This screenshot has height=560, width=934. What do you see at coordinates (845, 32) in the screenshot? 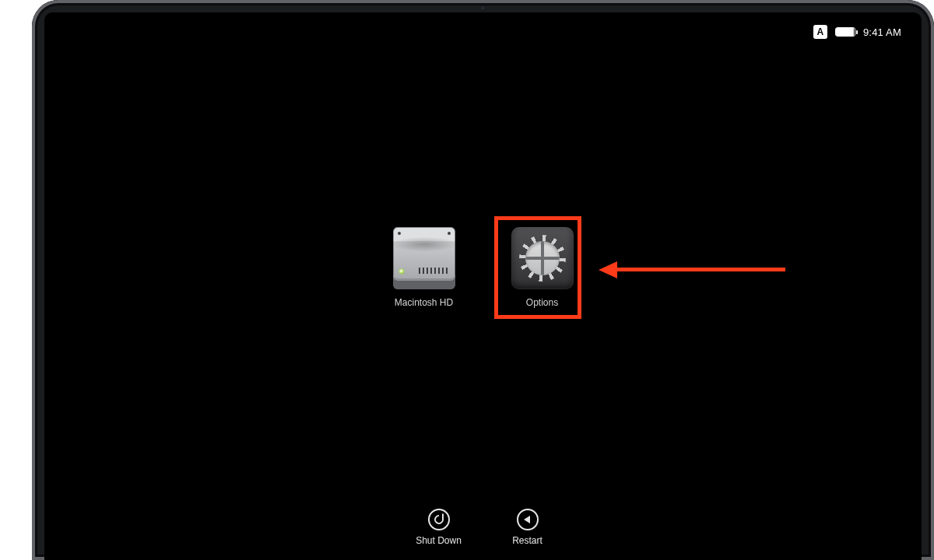
I see `battery-icon` at bounding box center [845, 32].